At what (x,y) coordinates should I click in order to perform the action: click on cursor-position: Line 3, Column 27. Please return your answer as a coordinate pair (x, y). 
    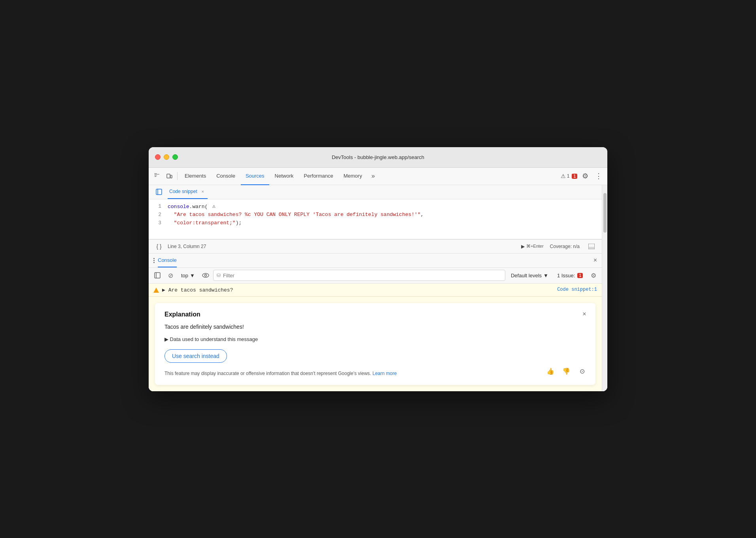
    Looking at the image, I should click on (187, 246).